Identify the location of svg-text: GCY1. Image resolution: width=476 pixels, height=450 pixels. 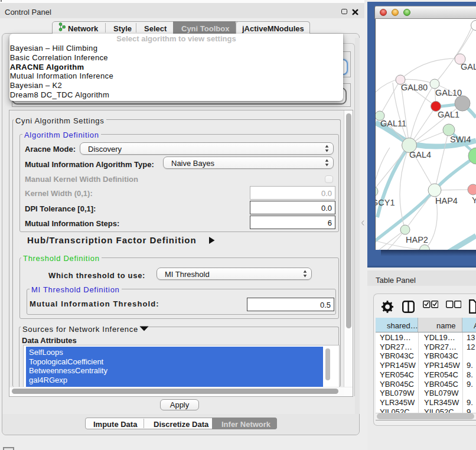
(385, 203).